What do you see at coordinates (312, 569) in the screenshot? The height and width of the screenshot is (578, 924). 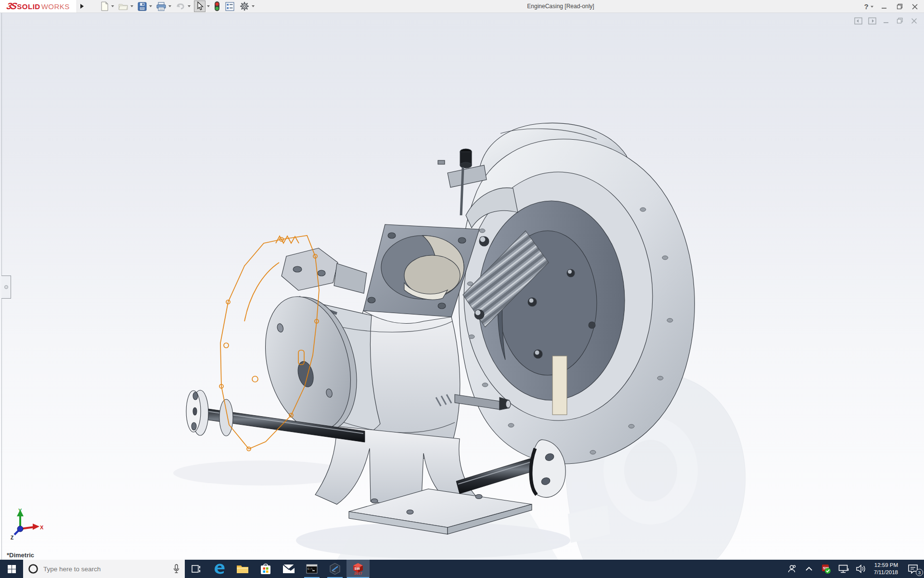 I see `command-prompt-icon: C:\_` at bounding box center [312, 569].